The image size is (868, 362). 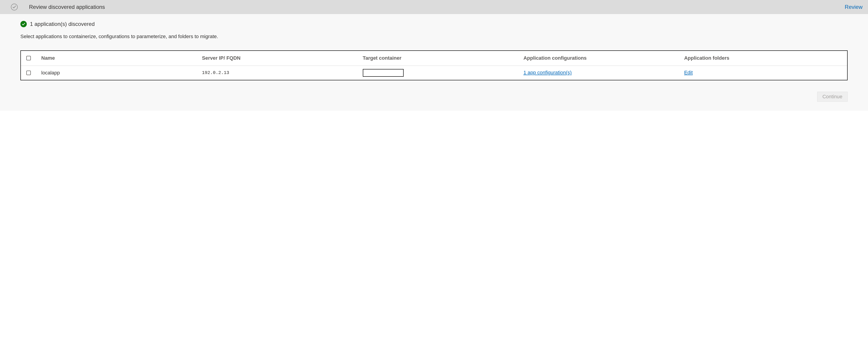 What do you see at coordinates (29, 58) in the screenshot?
I see `select-all-checkbox` at bounding box center [29, 58].